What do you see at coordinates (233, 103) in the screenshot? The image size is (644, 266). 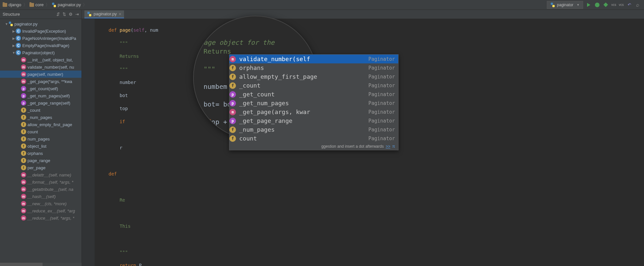 I see `property-icon: p` at bounding box center [233, 103].